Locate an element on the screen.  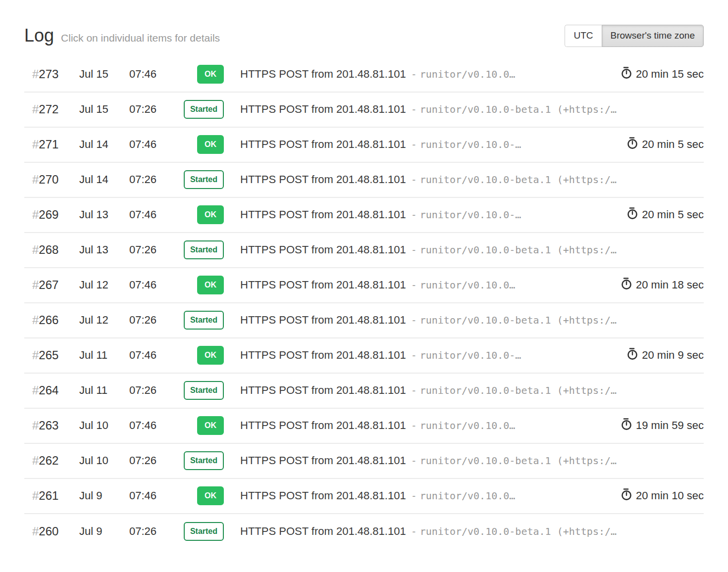
event-number: #262 is located at coordinates (52, 461).